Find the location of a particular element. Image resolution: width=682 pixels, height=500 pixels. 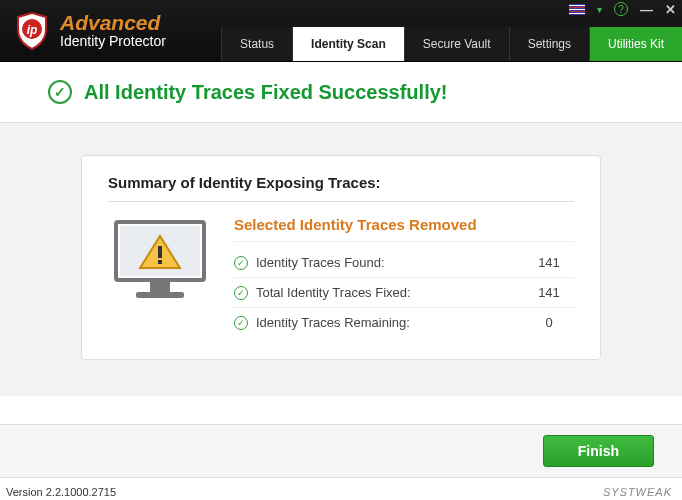

minimize-icon: — is located at coordinates (646, 10).